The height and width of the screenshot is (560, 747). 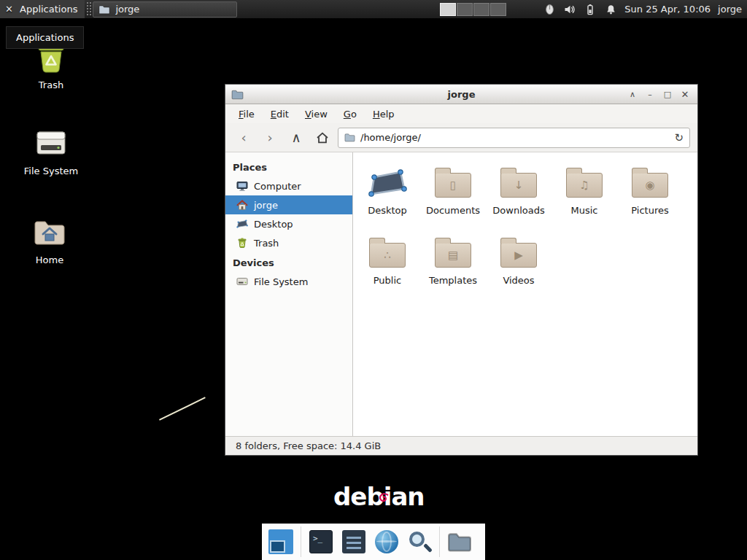 What do you see at coordinates (387, 268) in the screenshot?
I see `file-item-public: ∴ Public` at bounding box center [387, 268].